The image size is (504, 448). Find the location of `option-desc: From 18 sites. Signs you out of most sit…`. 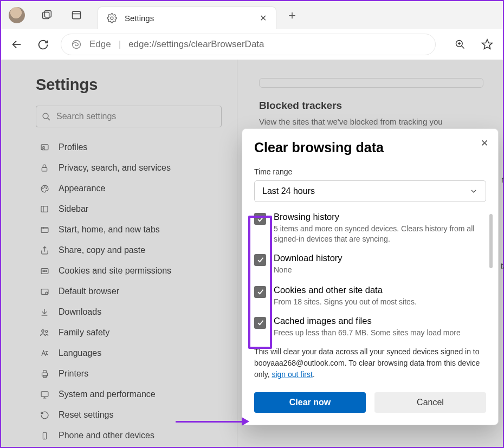

option-desc: From 18 sites. Signs you out of most sit… is located at coordinates (345, 302).